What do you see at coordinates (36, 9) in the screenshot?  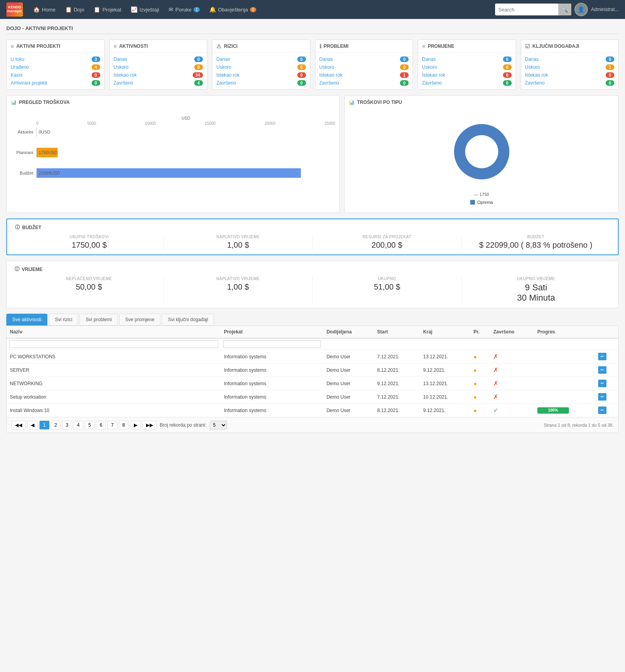 I see `home-icon: 🏠` at bounding box center [36, 9].